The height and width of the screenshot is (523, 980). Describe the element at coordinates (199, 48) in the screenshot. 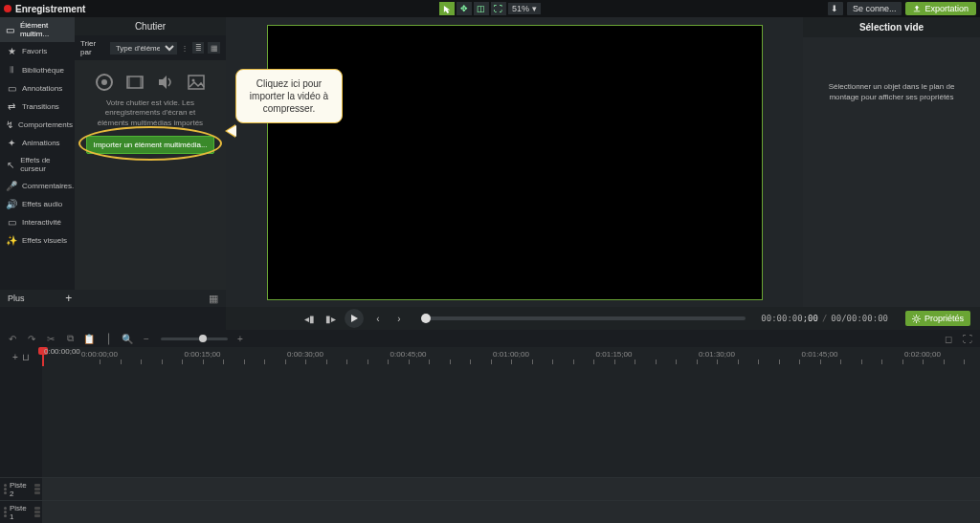

I see `view-list-button: ≣` at that location.